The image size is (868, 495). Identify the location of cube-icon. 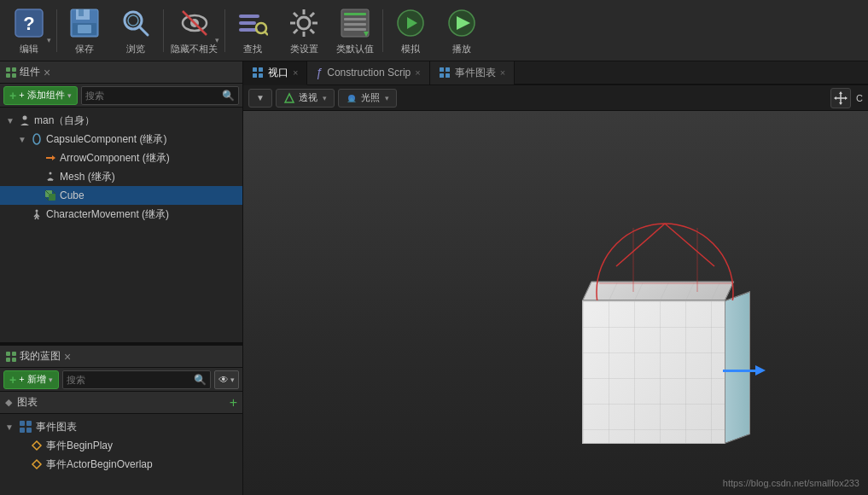
(50, 195).